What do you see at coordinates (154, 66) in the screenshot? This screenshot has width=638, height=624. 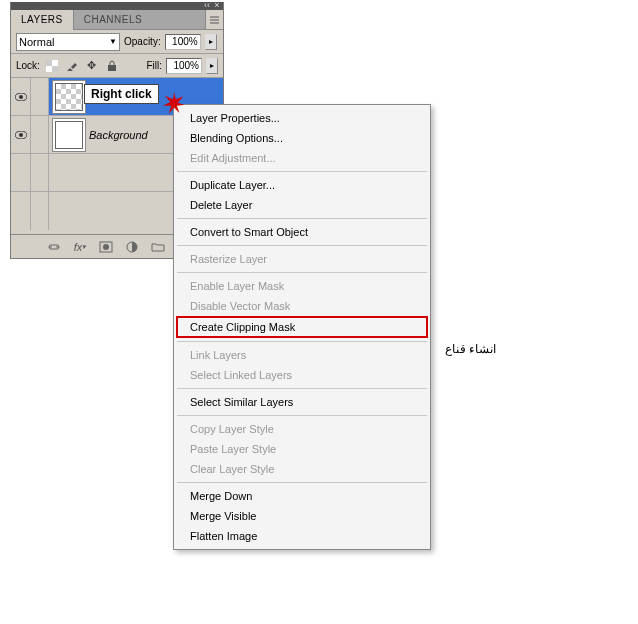 I see `fill-label: Fill:` at bounding box center [154, 66].